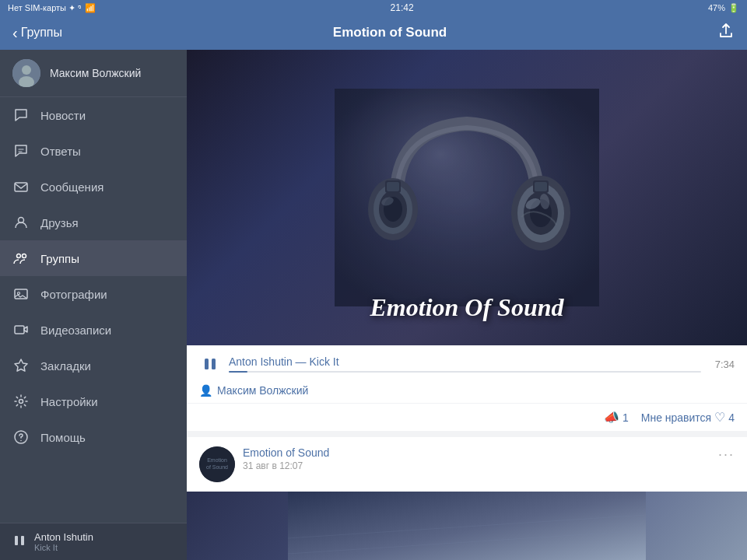  Describe the element at coordinates (21, 401) in the screenshot. I see `gear-icon` at that location.